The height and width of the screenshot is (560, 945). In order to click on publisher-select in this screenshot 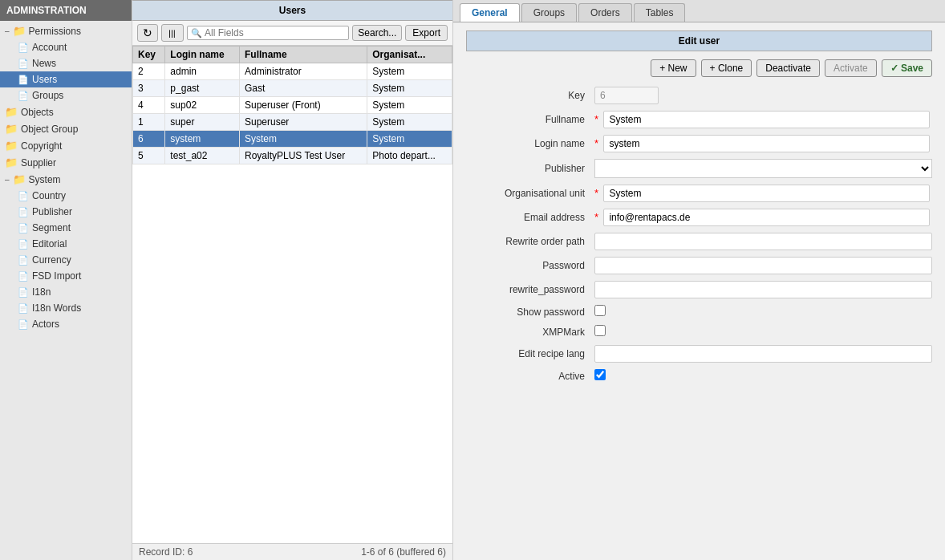, I will do `click(764, 168)`.